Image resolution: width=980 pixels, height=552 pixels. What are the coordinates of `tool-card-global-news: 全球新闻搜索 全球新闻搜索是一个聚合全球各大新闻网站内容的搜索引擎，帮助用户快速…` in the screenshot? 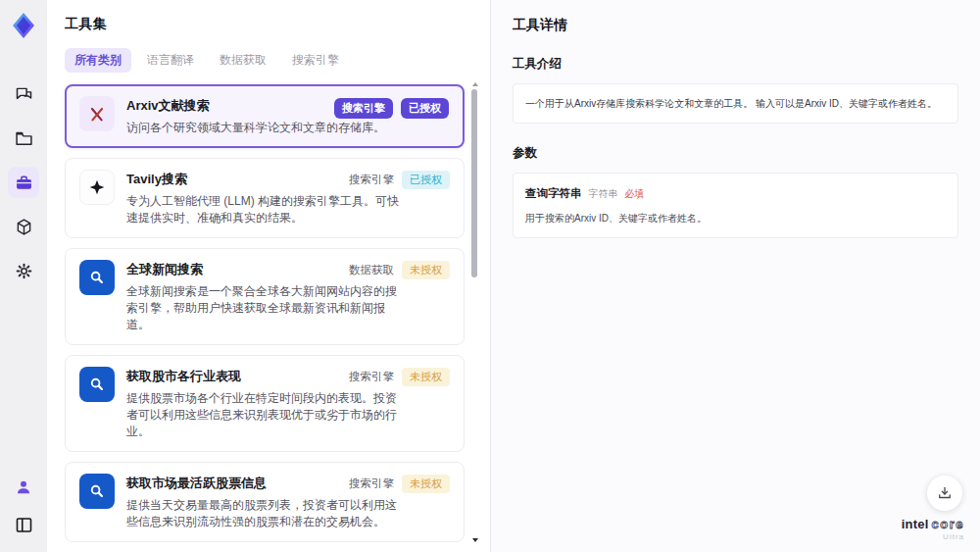 It's located at (265, 296).